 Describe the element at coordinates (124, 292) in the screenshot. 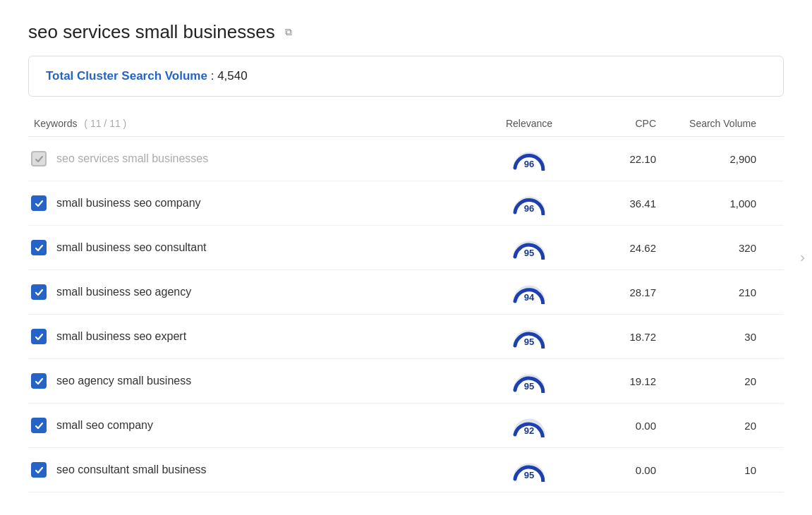

I see `keyword-text: small business seo agency` at that location.